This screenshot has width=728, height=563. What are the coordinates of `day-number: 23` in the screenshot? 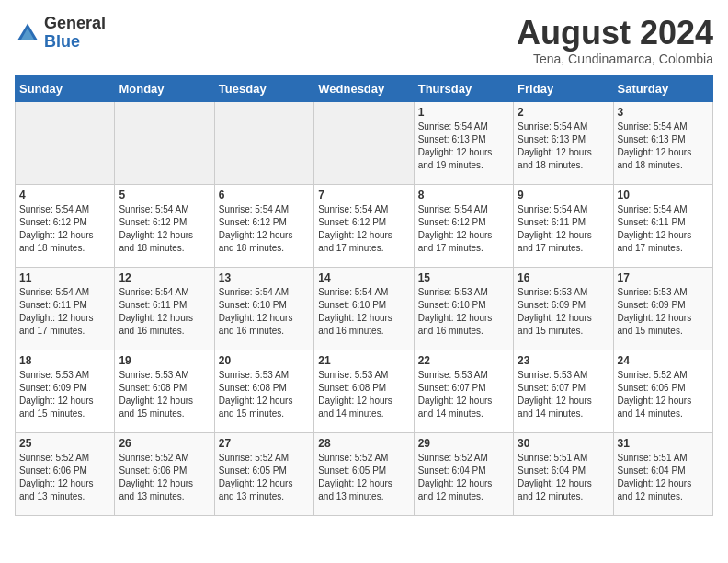 It's located at (563, 361).